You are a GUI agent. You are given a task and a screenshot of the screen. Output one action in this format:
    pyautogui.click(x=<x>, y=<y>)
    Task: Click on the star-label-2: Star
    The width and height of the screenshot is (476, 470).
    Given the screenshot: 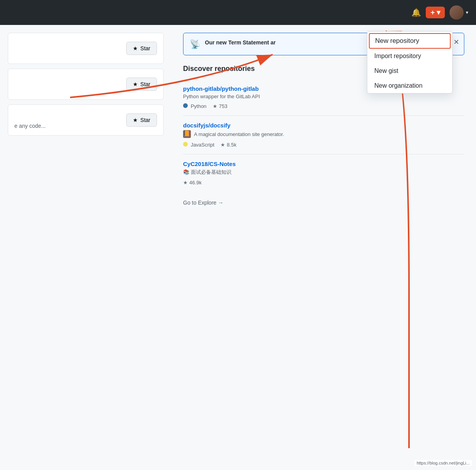 What is the action you would take?
    pyautogui.click(x=145, y=84)
    